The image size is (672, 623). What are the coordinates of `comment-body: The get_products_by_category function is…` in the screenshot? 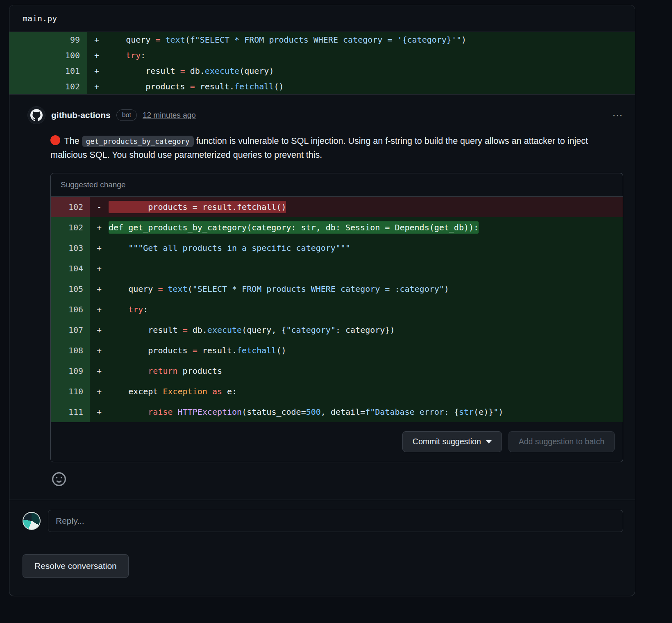 It's located at (333, 148).